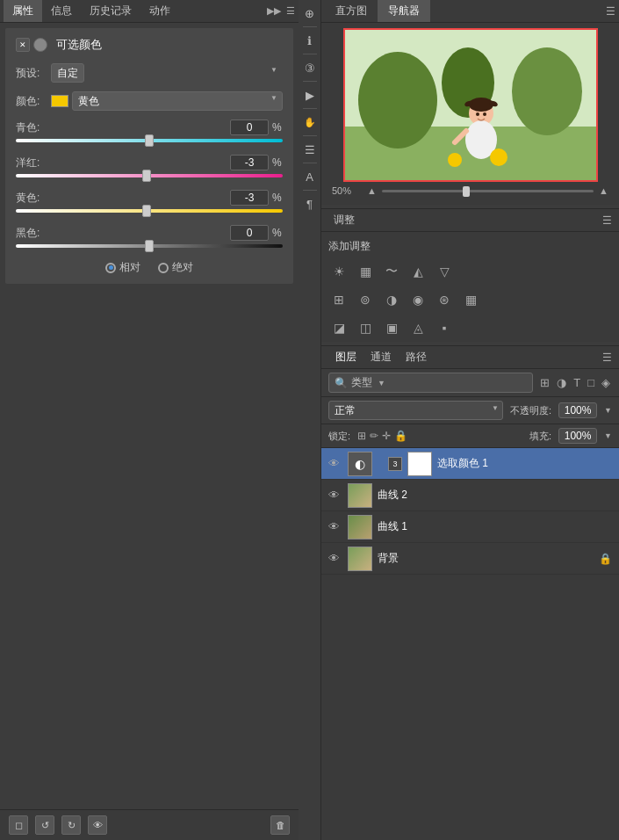  I want to click on sep3, so click(310, 81).